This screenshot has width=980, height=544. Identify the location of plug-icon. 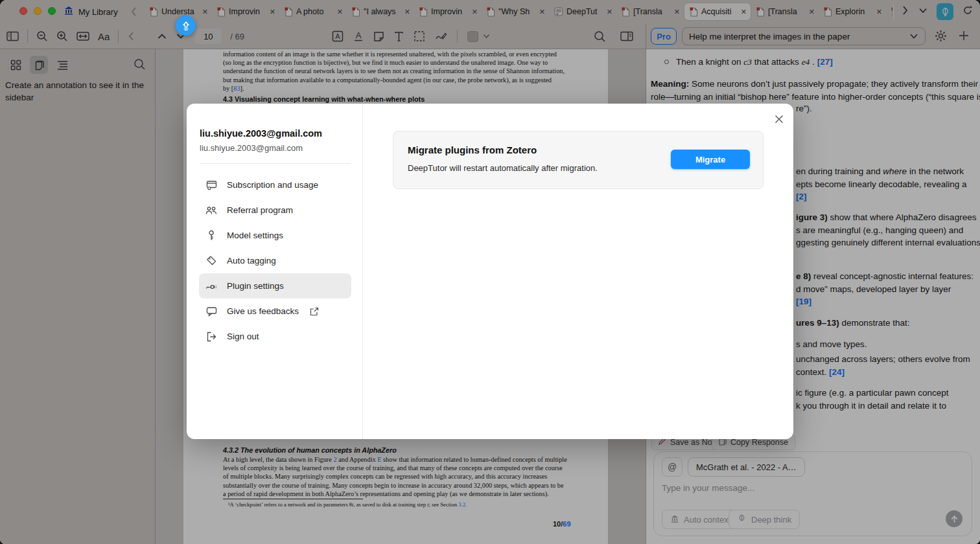
(211, 286).